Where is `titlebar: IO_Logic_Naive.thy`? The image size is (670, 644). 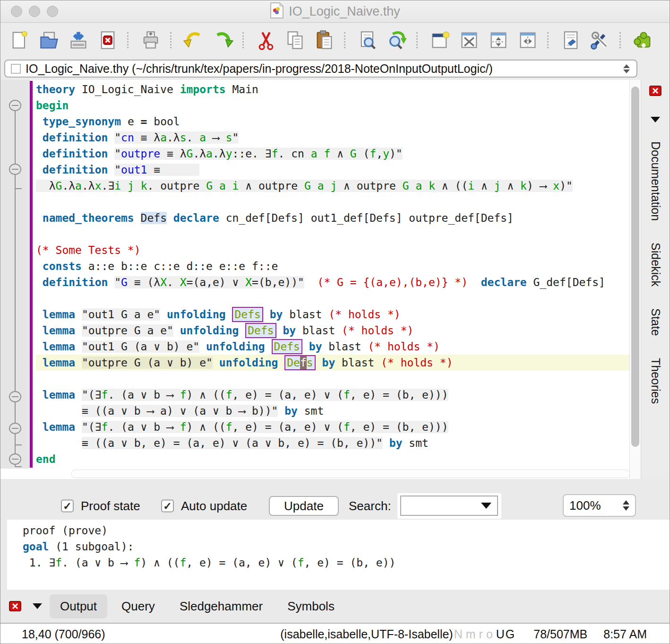
titlebar: IO_Logic_Naive.thy is located at coordinates (335, 11).